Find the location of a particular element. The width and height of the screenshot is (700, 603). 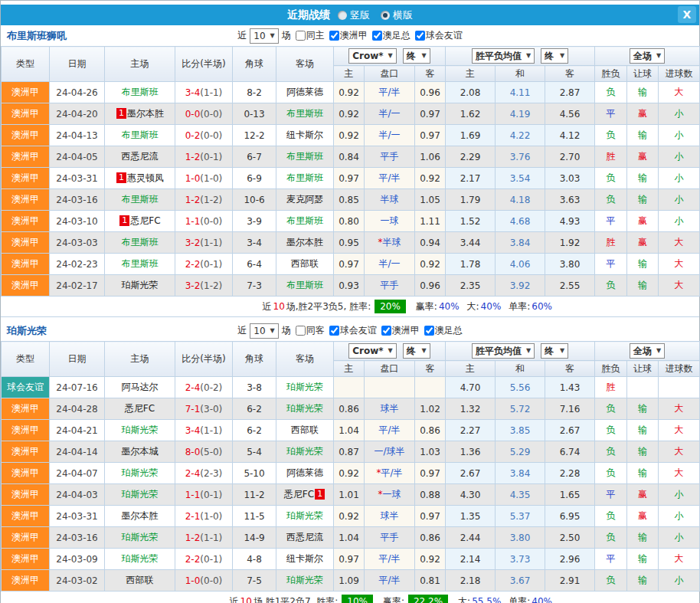

cell-home-team: 悉尼FC is located at coordinates (140, 409).